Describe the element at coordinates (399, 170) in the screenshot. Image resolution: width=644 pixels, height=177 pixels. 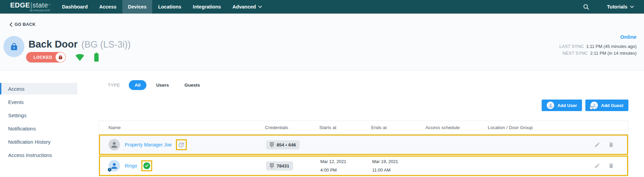
I see `ends-at-time: 11:00 AM` at that location.